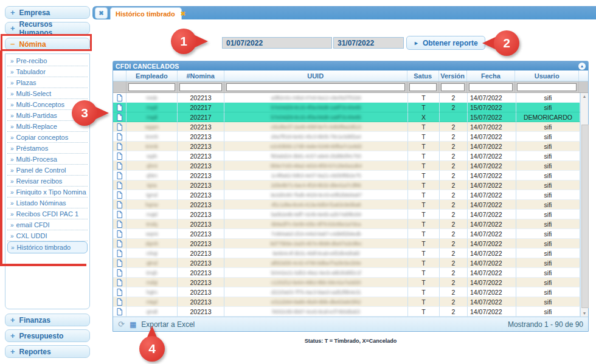 The width and height of the screenshot is (596, 364). I want to click on sidebar-item-finanzas: + Finanzas, so click(47, 320).